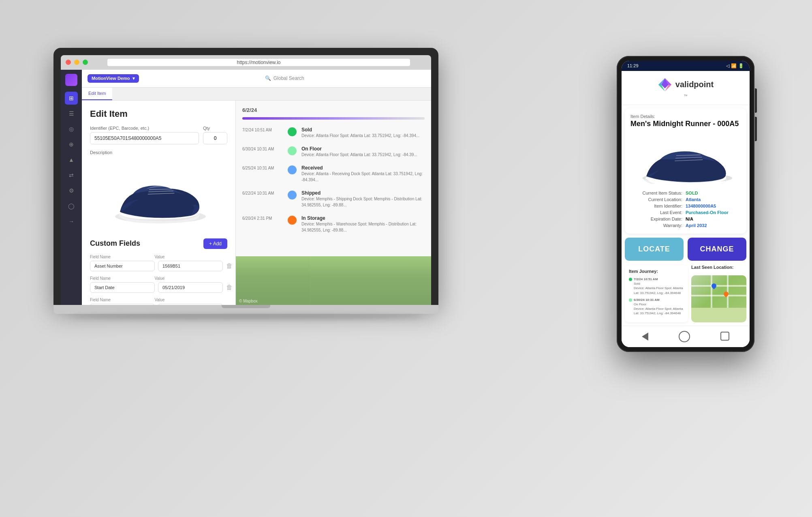 The height and width of the screenshot is (517, 812). Describe the element at coordinates (686, 124) in the screenshot. I see `item-details-name: Men's Midnight Runner - 000A5` at that location.